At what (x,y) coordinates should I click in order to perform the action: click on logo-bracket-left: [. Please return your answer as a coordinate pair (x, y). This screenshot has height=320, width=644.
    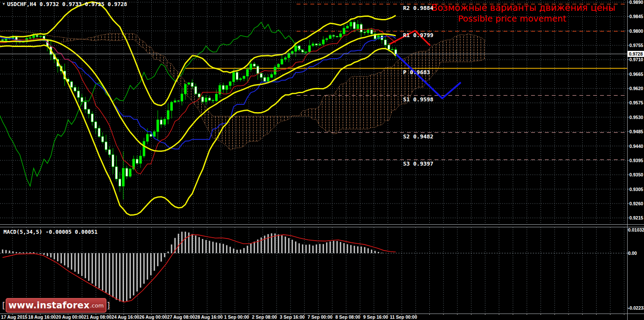
    Looking at the image, I should click on (3, 305).